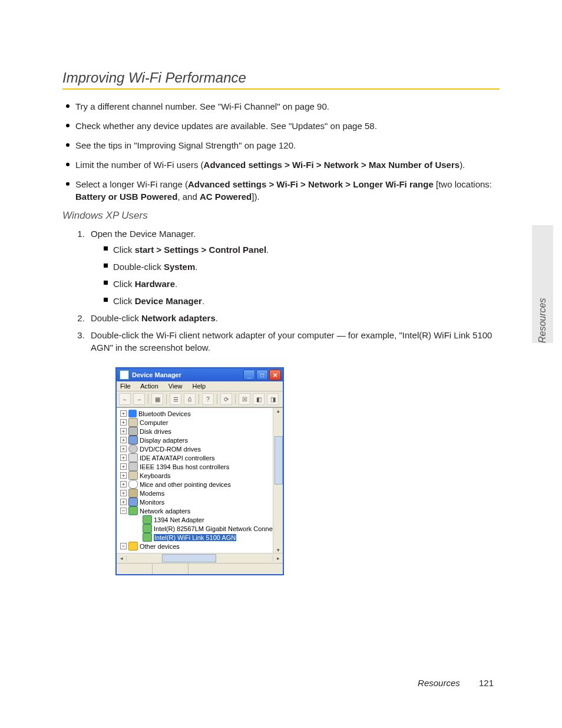 Image resolution: width=562 pixels, height=728 pixels. Describe the element at coordinates (200, 475) in the screenshot. I see `tree-node-keyboards: +Keyboards` at that location.